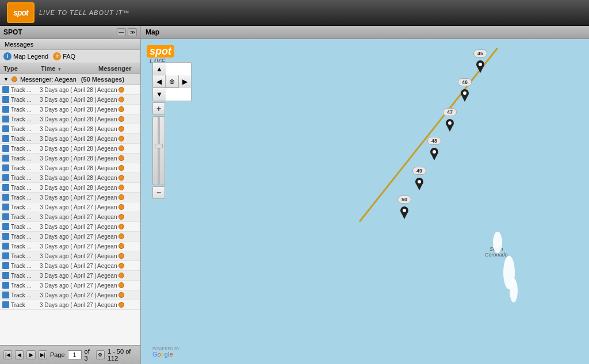 The width and height of the screenshot is (589, 364). I want to click on pan-left-button: ◀, so click(159, 82).